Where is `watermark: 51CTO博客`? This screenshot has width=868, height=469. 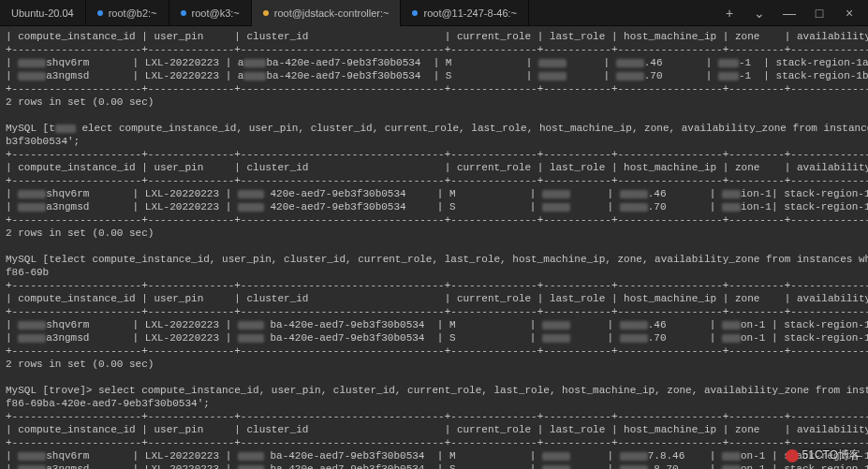
watermark: 51CTO博客 is located at coordinates (823, 455).